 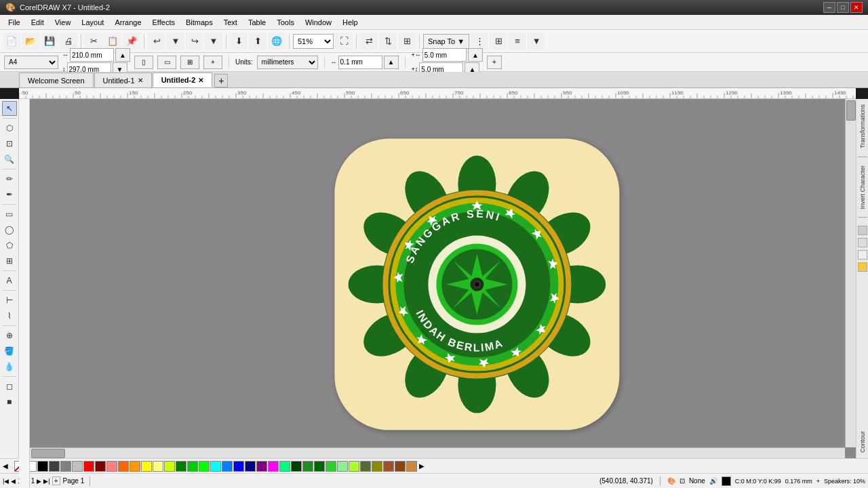 What do you see at coordinates (9, 367) in the screenshot?
I see `tool-eyedropper: 💧` at bounding box center [9, 367].